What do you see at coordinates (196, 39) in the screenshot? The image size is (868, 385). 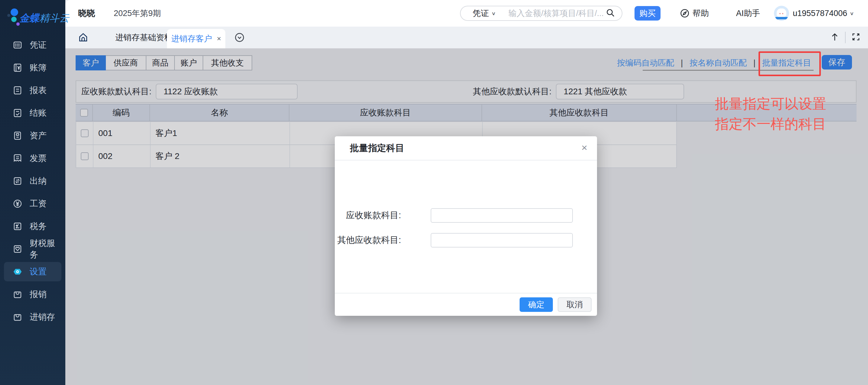 I see `tab-inventory-customer: 进销存客户 ×` at bounding box center [196, 39].